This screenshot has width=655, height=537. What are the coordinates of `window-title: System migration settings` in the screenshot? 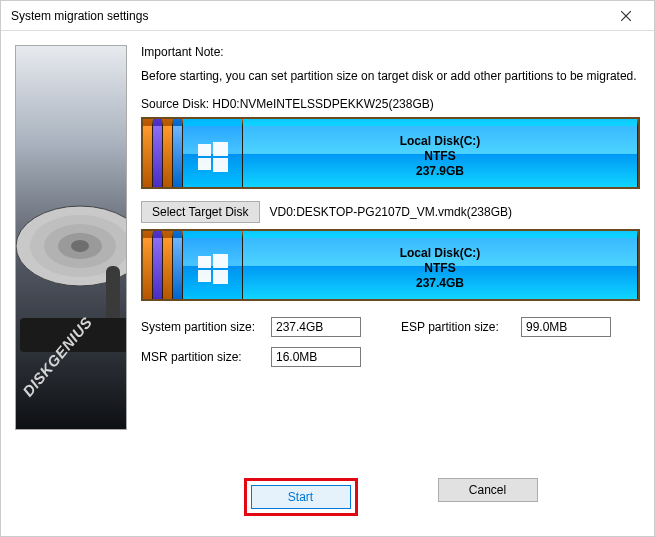 It's located at (308, 16).